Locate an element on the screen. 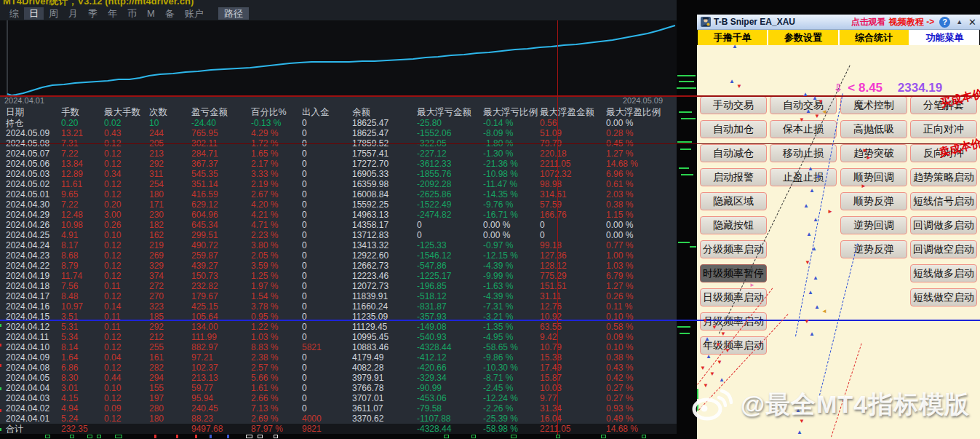 The image size is (980, 439). table-cell: 1.03 % is located at coordinates (265, 337).